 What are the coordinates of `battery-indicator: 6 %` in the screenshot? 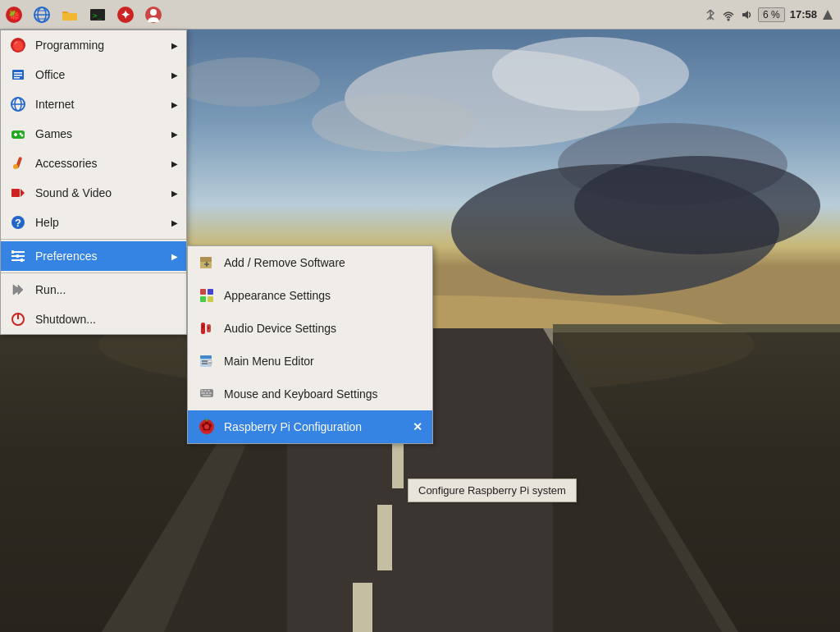 It's located at (771, 15).